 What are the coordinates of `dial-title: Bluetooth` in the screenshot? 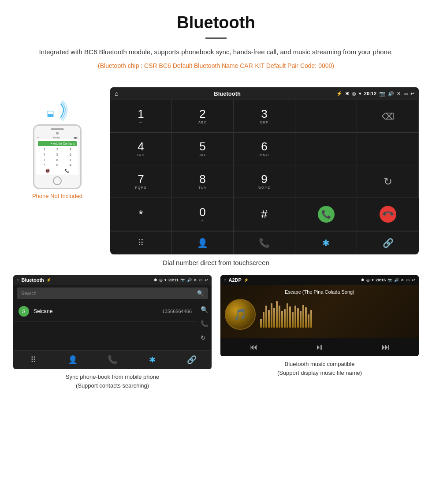 It's located at (227, 93).